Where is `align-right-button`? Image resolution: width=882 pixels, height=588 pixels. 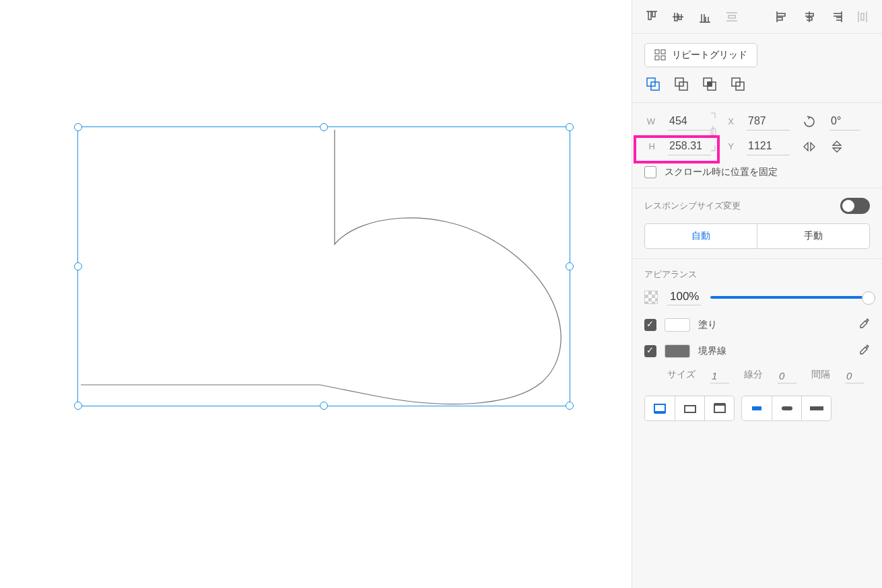
align-right-button is located at coordinates (836, 17).